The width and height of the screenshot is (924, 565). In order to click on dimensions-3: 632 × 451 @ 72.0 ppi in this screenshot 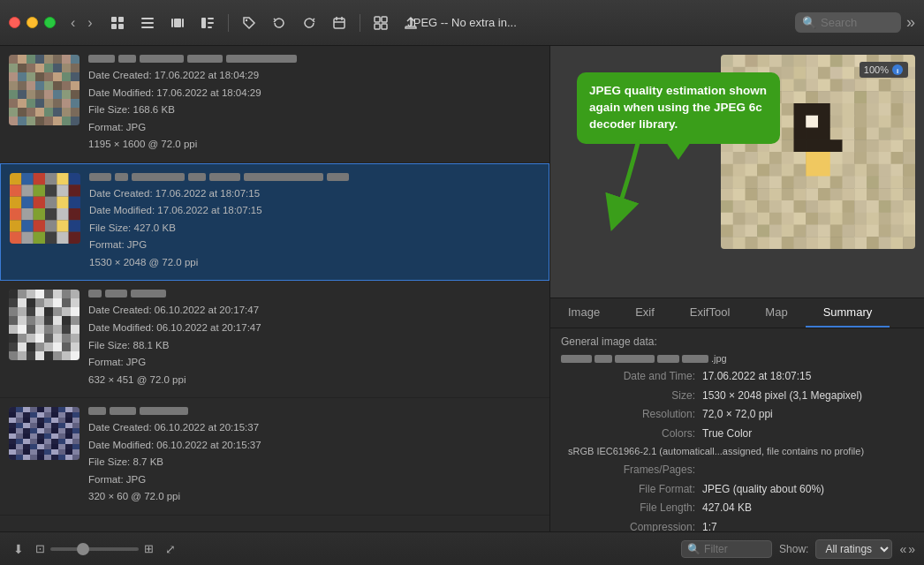, I will do `click(314, 380)`.